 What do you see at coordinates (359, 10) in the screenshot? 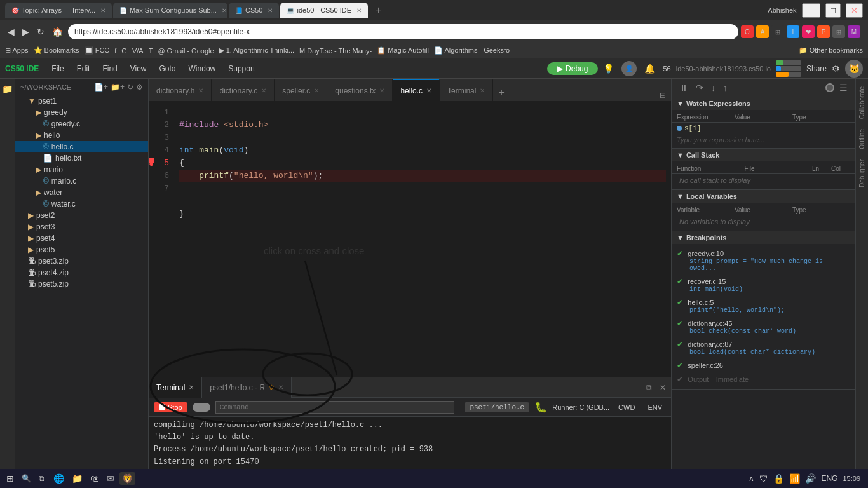
I see `browser-tab-4-close: ✕` at bounding box center [359, 10].